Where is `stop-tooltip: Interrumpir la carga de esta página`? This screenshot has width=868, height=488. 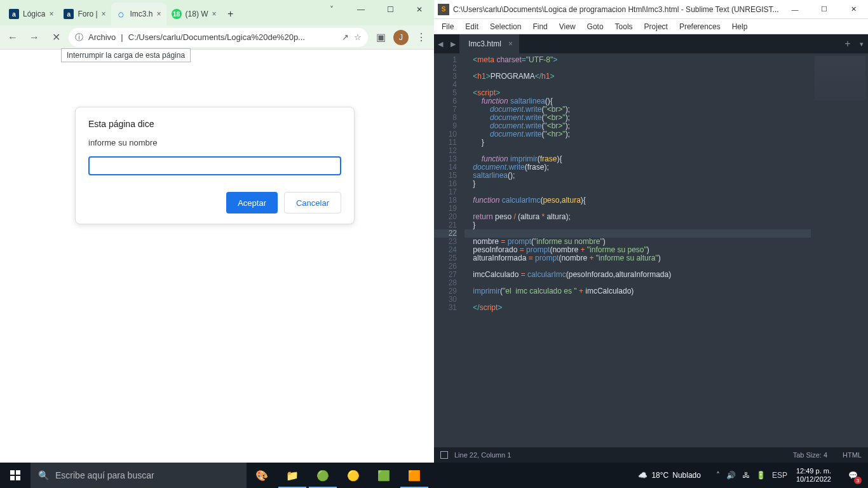 stop-tooltip: Interrumpir la carga de esta página is located at coordinates (126, 55).